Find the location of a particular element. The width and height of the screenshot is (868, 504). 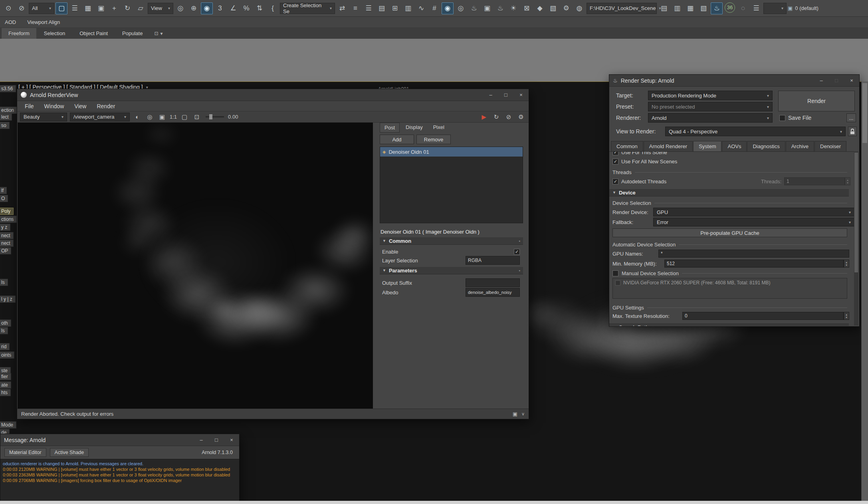

gpu-device-item: NVIDIA GeForce RTX 2060 SUPER (Free: 460… is located at coordinates (730, 283).